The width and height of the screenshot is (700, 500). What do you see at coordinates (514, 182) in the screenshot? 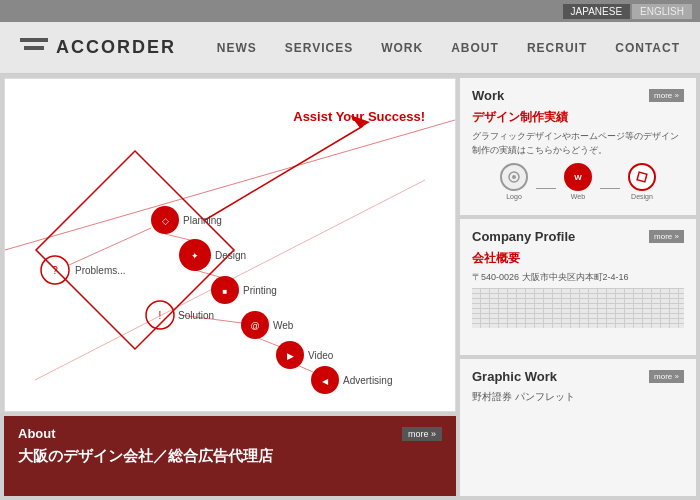
I see `work-node-logo: Logo` at bounding box center [514, 182].